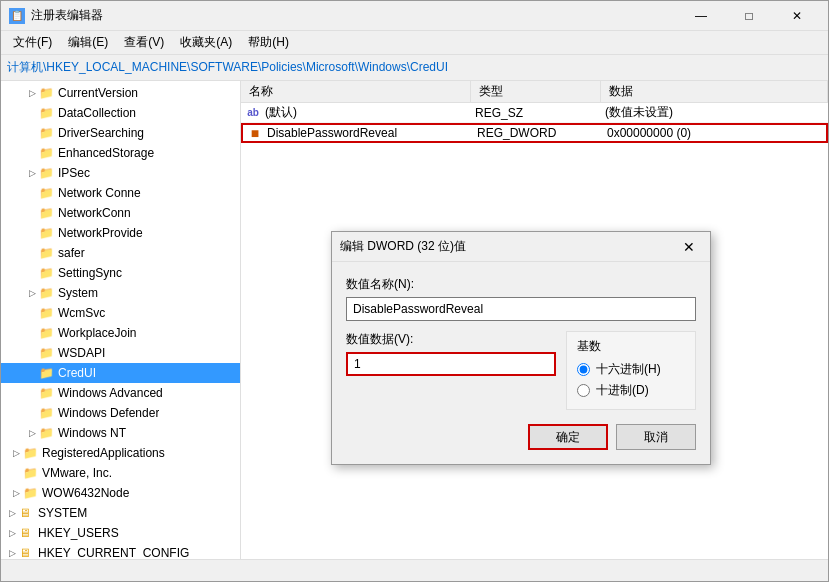 The height and width of the screenshot is (582, 829). Describe the element at coordinates (451, 364) in the screenshot. I see `dialog-value-input` at that location.